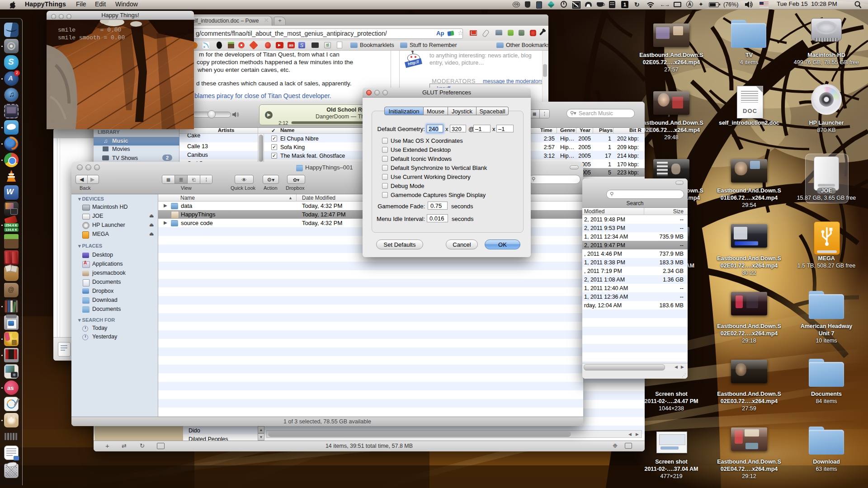 The height and width of the screenshot is (488, 868). Describe the element at coordinates (90, 30) in the screenshot. I see `svg-text: smile = 0.00` at that location.